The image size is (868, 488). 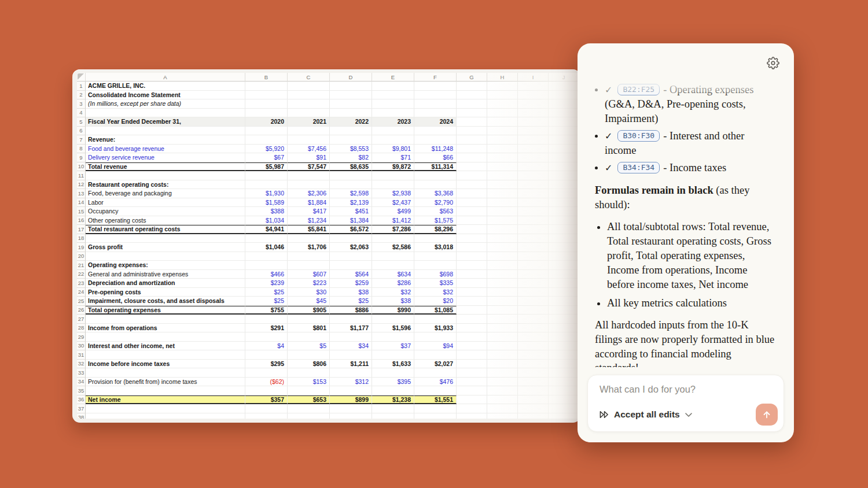 What do you see at coordinates (266, 158) in the screenshot?
I see `cell-B9: $67` at bounding box center [266, 158].